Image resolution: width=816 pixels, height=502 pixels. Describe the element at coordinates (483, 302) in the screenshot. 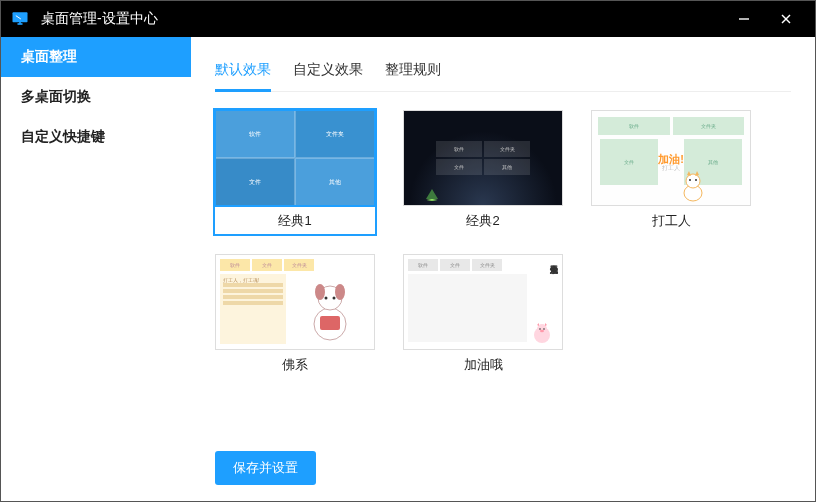

I see `theme-thumbnail: 软件文件文件夹 今天也要加油` at that location.